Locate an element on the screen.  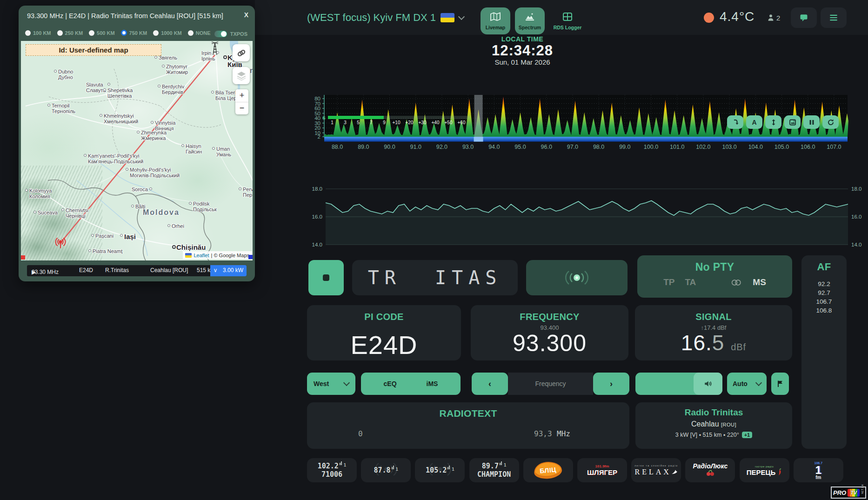
signal-graph-svg: 18.018.016.016.014.014.0 is located at coordinates (585, 217).